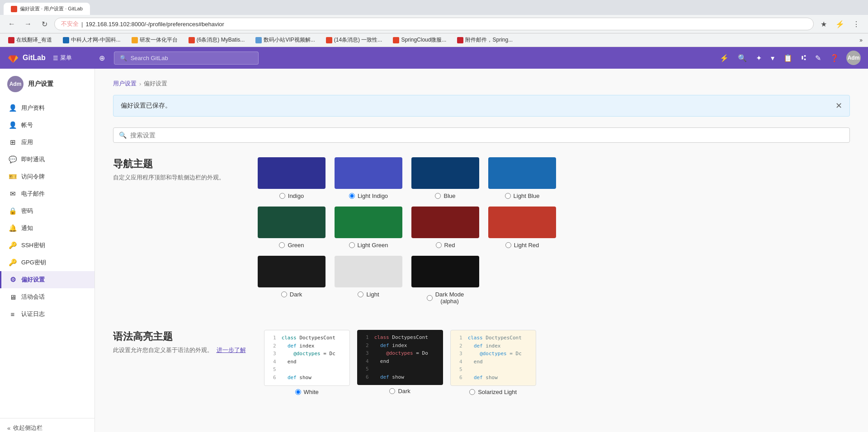 Image resolution: width=868 pixels, height=432 pixels. Describe the element at coordinates (28, 24) in the screenshot. I see `forward-button: →` at that location.